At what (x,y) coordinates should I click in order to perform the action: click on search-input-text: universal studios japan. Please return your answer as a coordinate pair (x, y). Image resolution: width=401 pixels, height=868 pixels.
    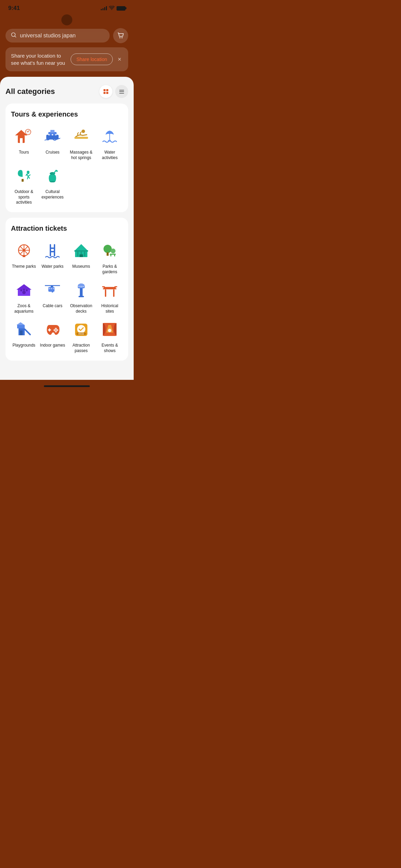
    Looking at the image, I should click on (62, 36).